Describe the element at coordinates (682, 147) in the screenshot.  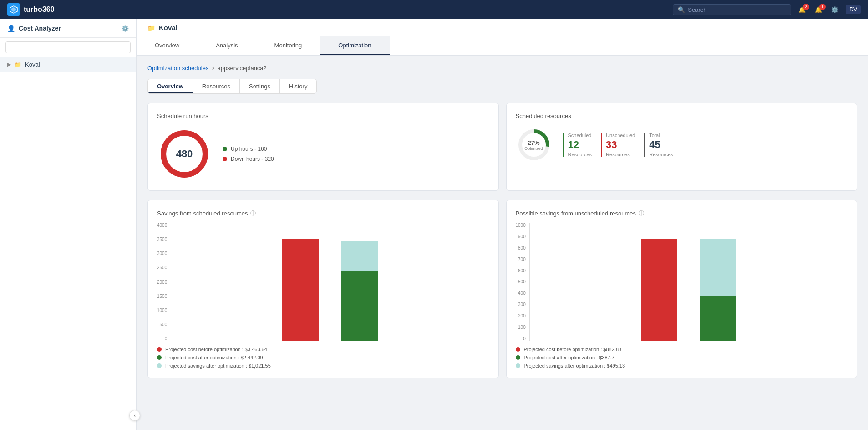
I see `scheduled-resources-card: Scheduled resources 27% Optimized` at that location.